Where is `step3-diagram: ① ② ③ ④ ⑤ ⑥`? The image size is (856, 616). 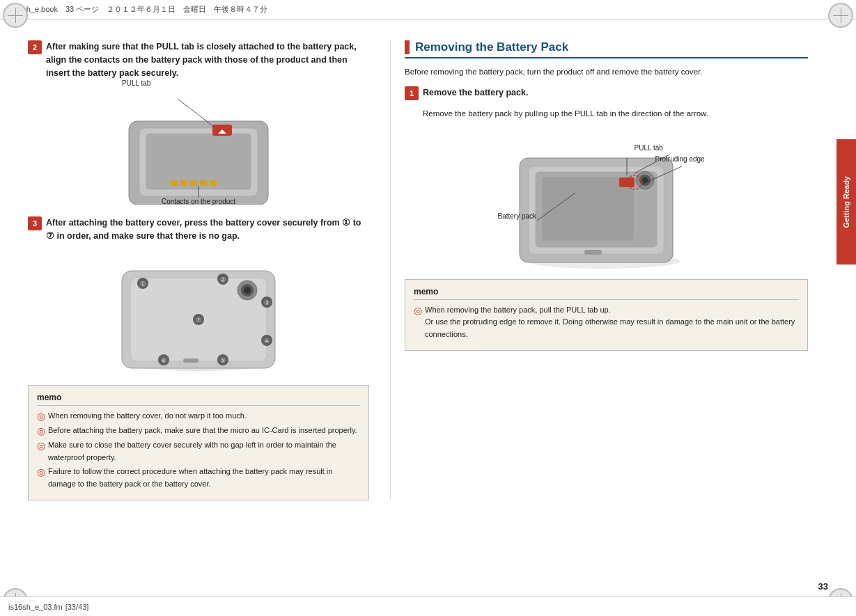
step3-diagram: ① ② ③ ④ ⑤ ⑥ is located at coordinates (199, 313).